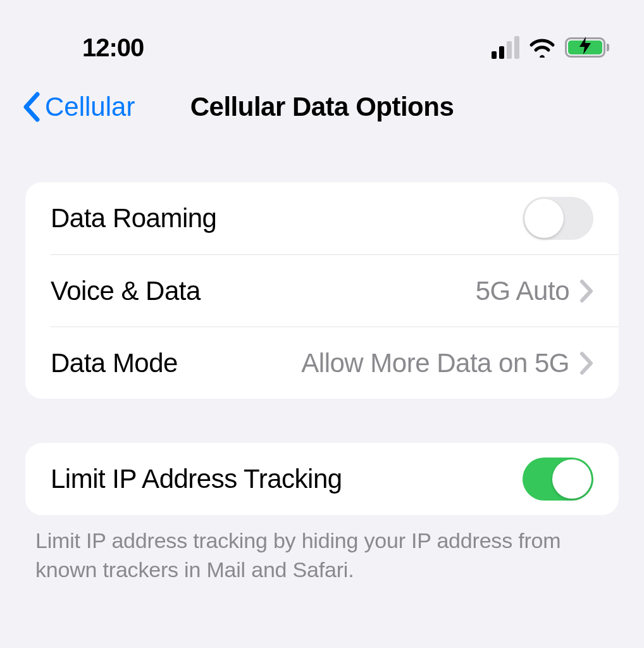  Describe the element at coordinates (585, 47) in the screenshot. I see `charging-bolt-icon` at that location.